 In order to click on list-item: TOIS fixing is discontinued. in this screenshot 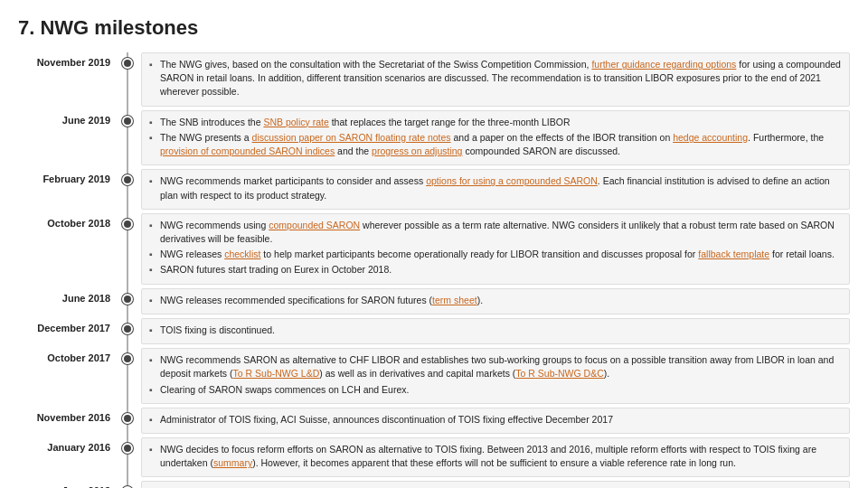, I will do `click(495, 331)`.